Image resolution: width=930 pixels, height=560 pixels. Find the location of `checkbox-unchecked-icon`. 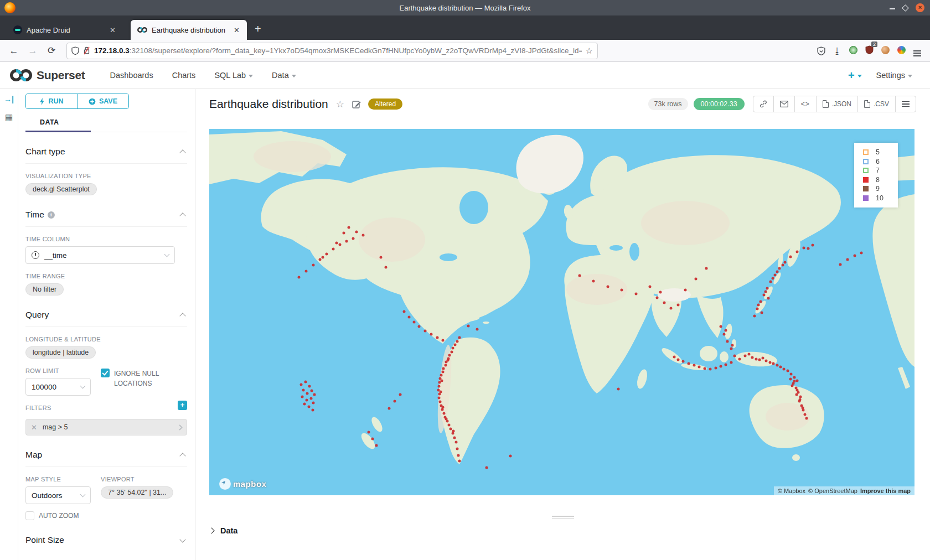

checkbox-unchecked-icon is located at coordinates (30, 516).